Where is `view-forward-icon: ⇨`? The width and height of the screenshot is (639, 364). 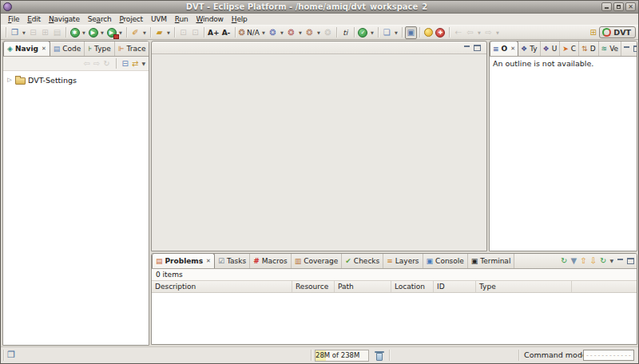
view-forward-icon: ⇨ is located at coordinates (97, 64).